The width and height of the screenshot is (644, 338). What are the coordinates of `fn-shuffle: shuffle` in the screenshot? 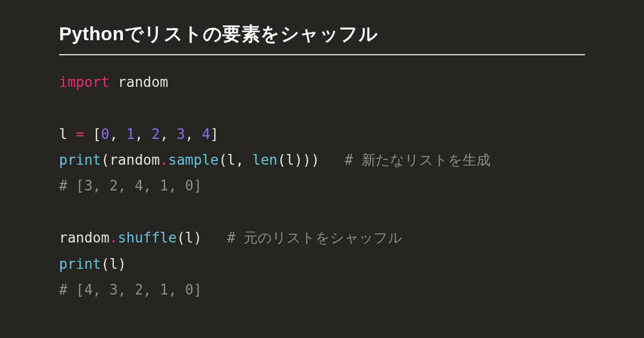 It's located at (148, 238).